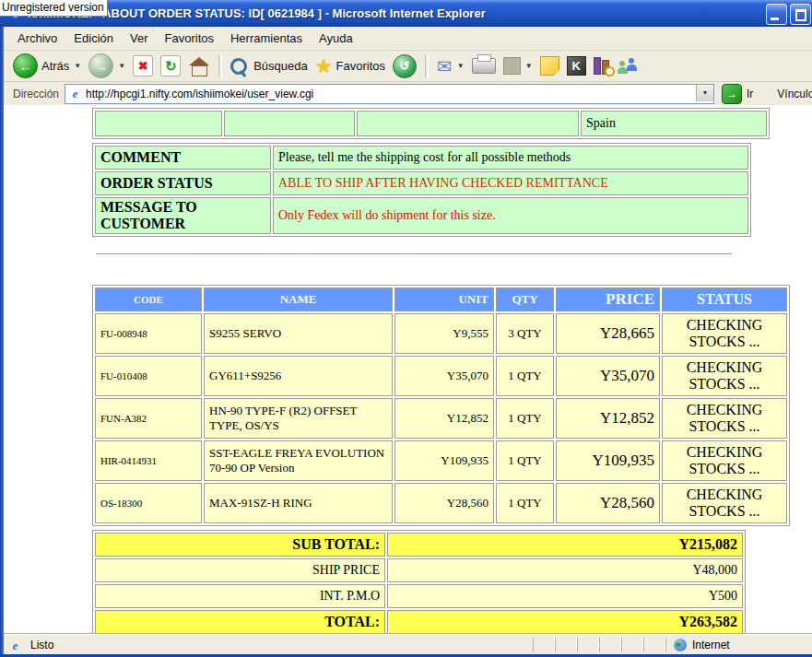 This screenshot has width=812, height=657. Describe the element at coordinates (801, 15) in the screenshot. I see `maximize-icon` at that location.